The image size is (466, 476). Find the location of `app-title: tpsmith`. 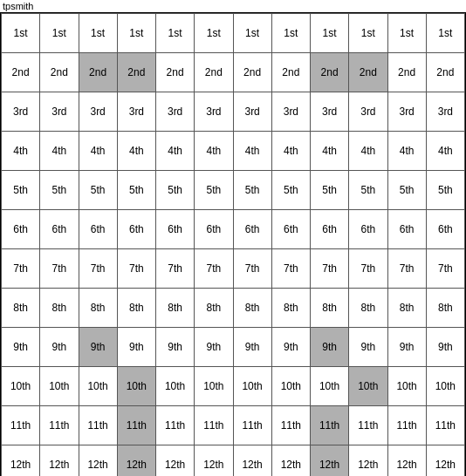

app-title: tpsmith is located at coordinates (17, 6).